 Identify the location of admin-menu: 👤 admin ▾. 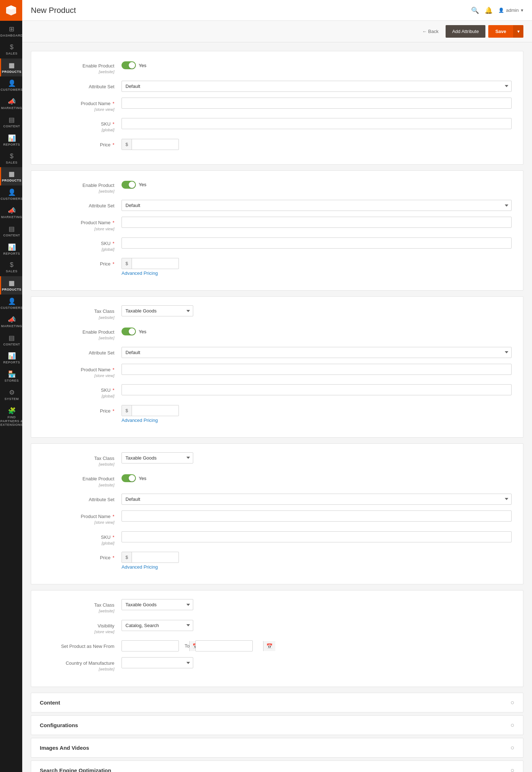
(511, 10).